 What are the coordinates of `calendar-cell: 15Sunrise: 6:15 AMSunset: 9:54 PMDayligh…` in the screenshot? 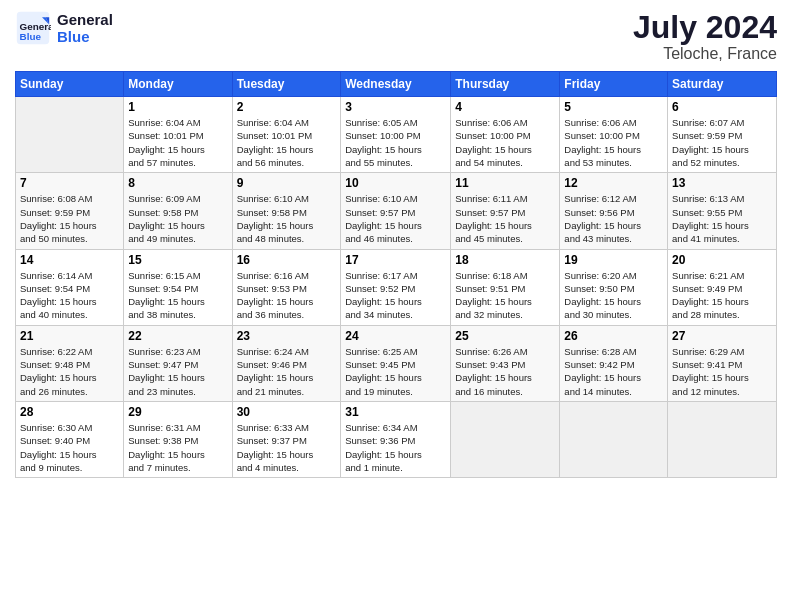 It's located at (178, 287).